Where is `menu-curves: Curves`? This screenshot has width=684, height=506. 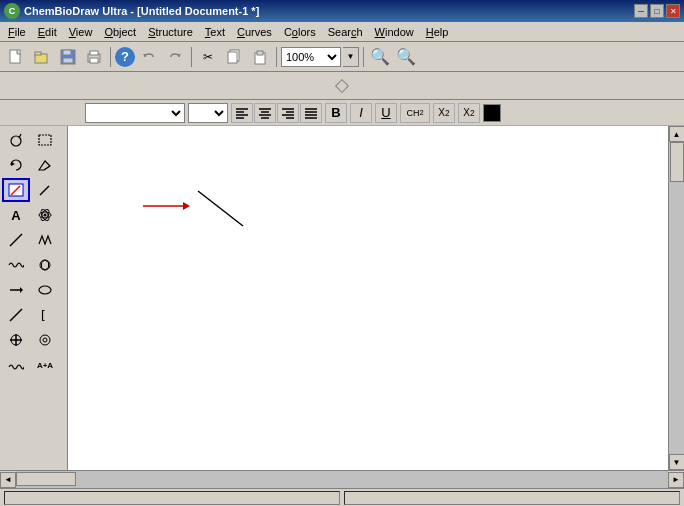
menu-curves: Curves is located at coordinates (254, 32).